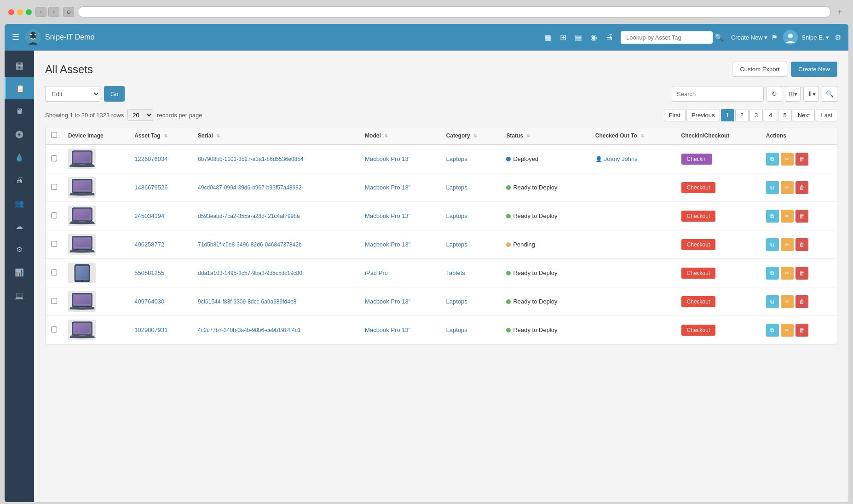 This screenshot has width=853, height=504. I want to click on droplet-icon: ◉, so click(594, 38).